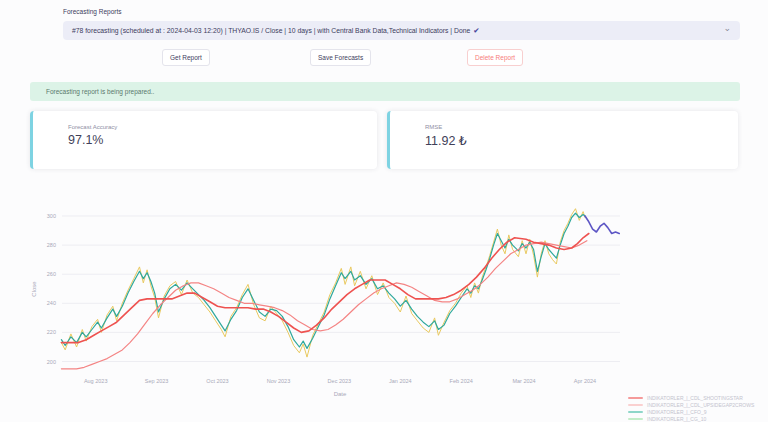  What do you see at coordinates (695, 398) in the screenshot?
I see `legend-label: INDIKATORLER_|_CDL_SHOOTINGSTAR` at bounding box center [695, 398].